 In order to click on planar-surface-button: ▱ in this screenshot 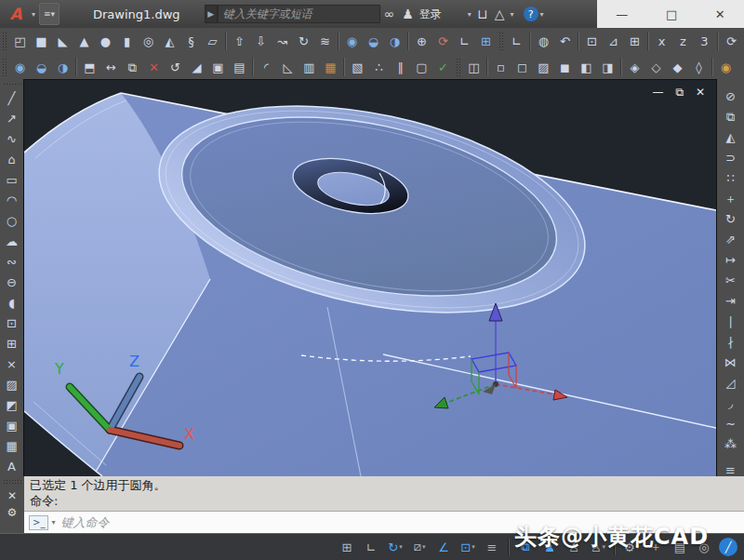, I will do `click(212, 41)`.